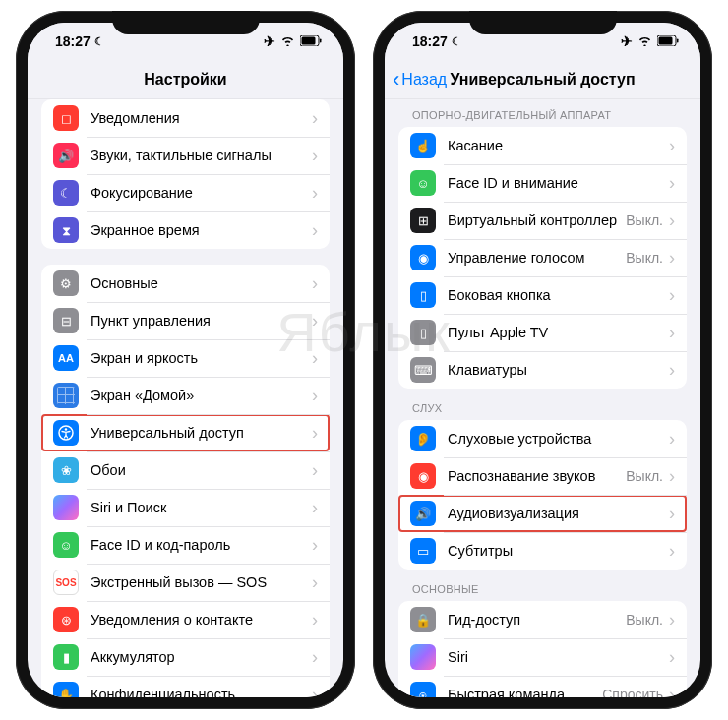  What do you see at coordinates (66, 582) in the screenshot?
I see `sos-icon: SOS` at bounding box center [66, 582].